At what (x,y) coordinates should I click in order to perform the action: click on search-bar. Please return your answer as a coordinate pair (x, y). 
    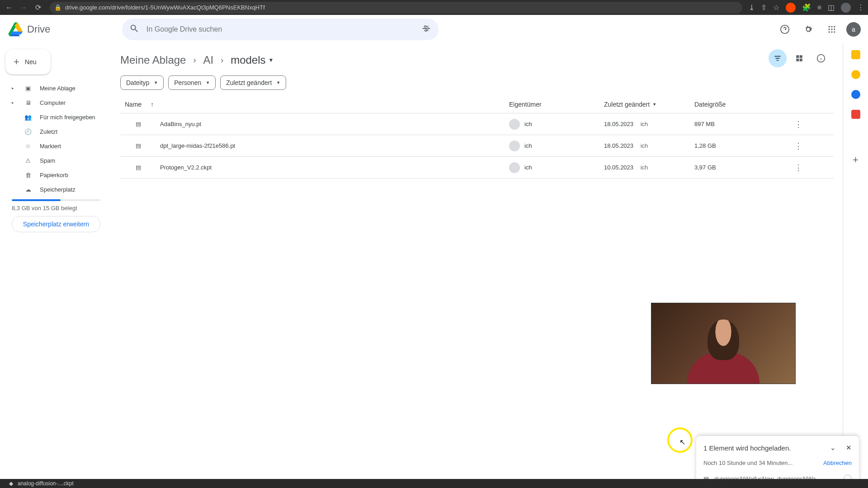
    Looking at the image, I should click on (280, 29).